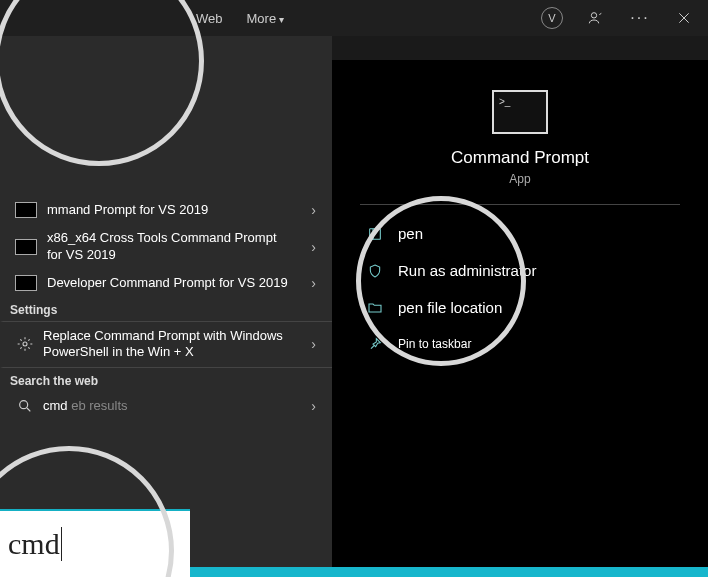 This screenshot has width=708, height=577. Describe the element at coordinates (62, 544) in the screenshot. I see `text-cursor` at that location.